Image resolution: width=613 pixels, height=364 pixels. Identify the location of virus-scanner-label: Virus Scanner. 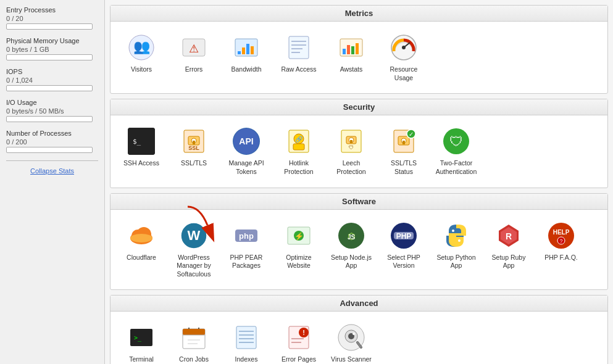
(351, 360).